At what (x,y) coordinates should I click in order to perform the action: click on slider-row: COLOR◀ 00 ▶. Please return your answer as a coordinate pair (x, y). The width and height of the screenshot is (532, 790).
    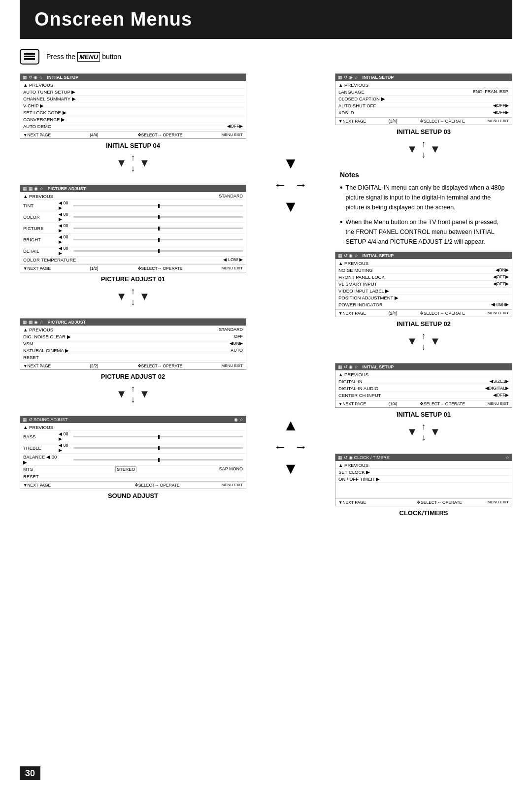
    Looking at the image, I should click on (133, 217).